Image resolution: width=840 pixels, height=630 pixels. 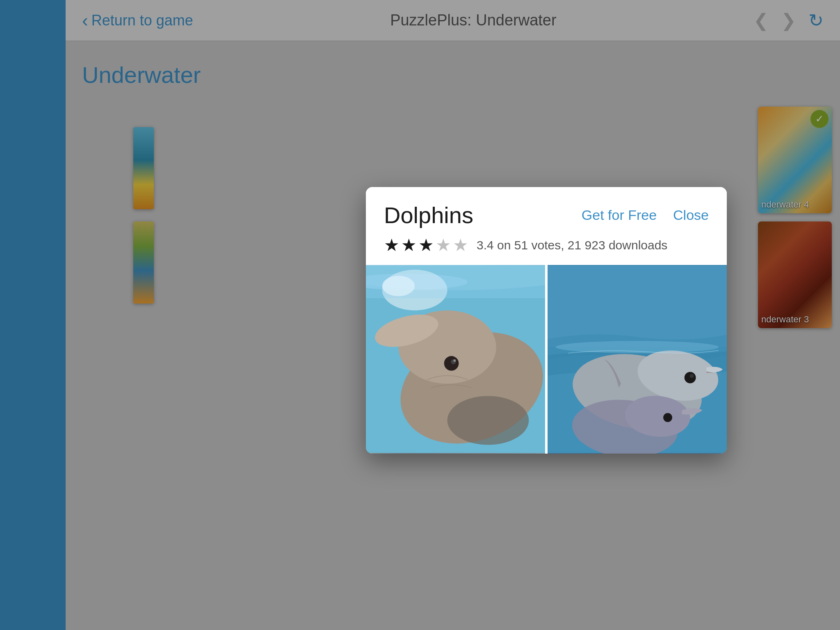 What do you see at coordinates (461, 245) in the screenshot?
I see `star-5: ★` at bounding box center [461, 245].